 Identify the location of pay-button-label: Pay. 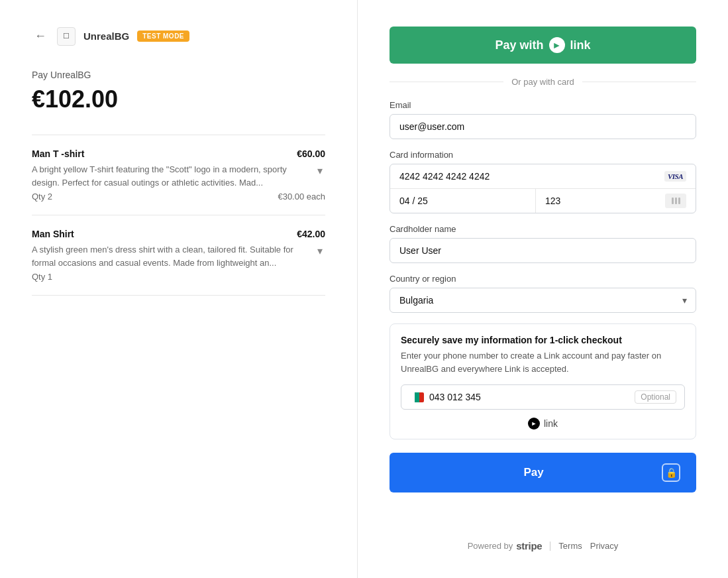
(534, 473).